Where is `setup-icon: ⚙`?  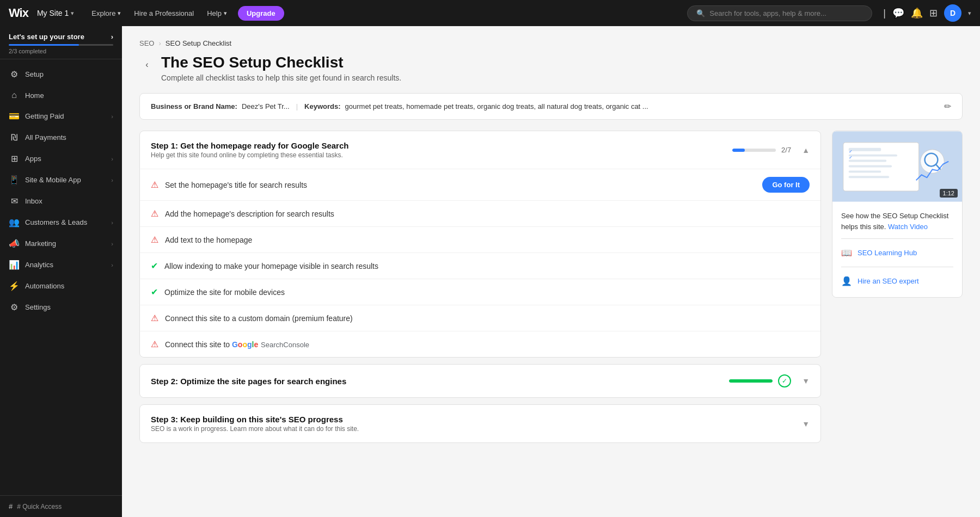 setup-icon: ⚙ is located at coordinates (14, 74).